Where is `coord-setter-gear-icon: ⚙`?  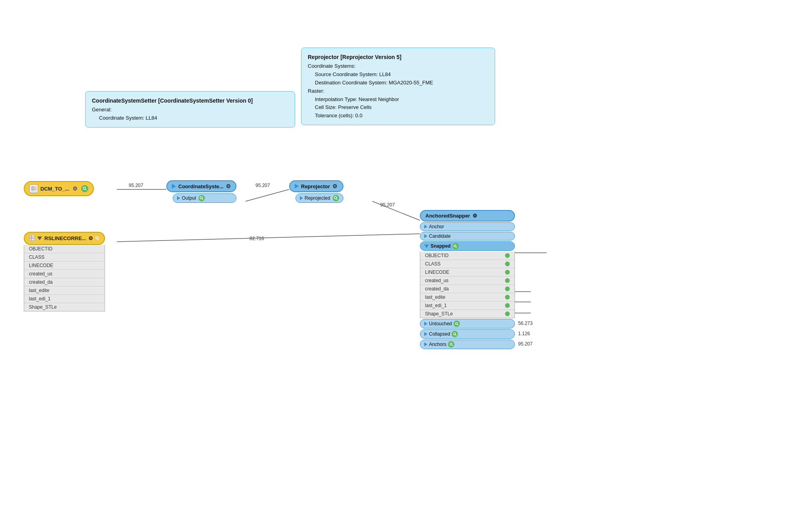 coord-setter-gear-icon: ⚙ is located at coordinates (228, 186).